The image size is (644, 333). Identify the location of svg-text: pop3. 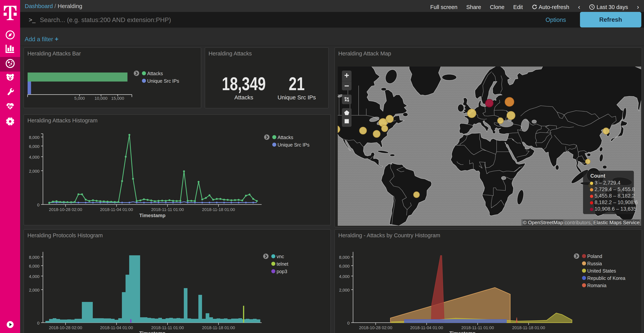
(282, 271).